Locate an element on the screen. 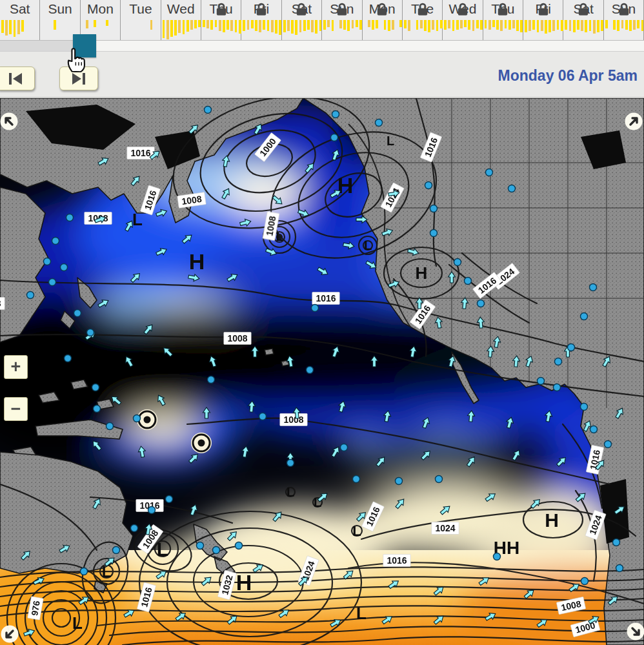 The image size is (644, 645). day-label: Tue is located at coordinates (141, 10).